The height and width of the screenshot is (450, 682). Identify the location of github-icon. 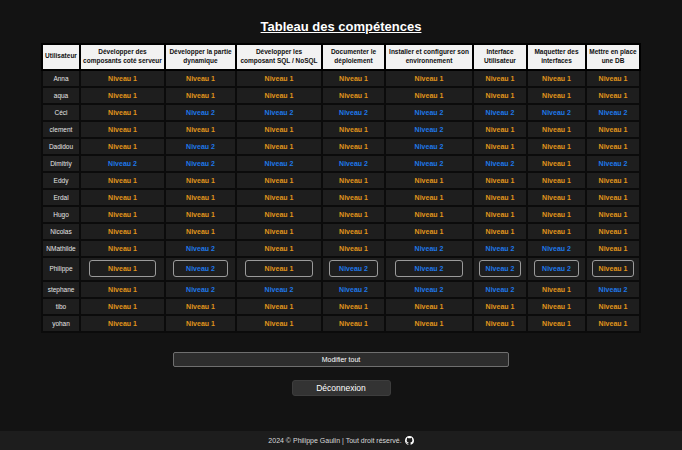
(410, 440).